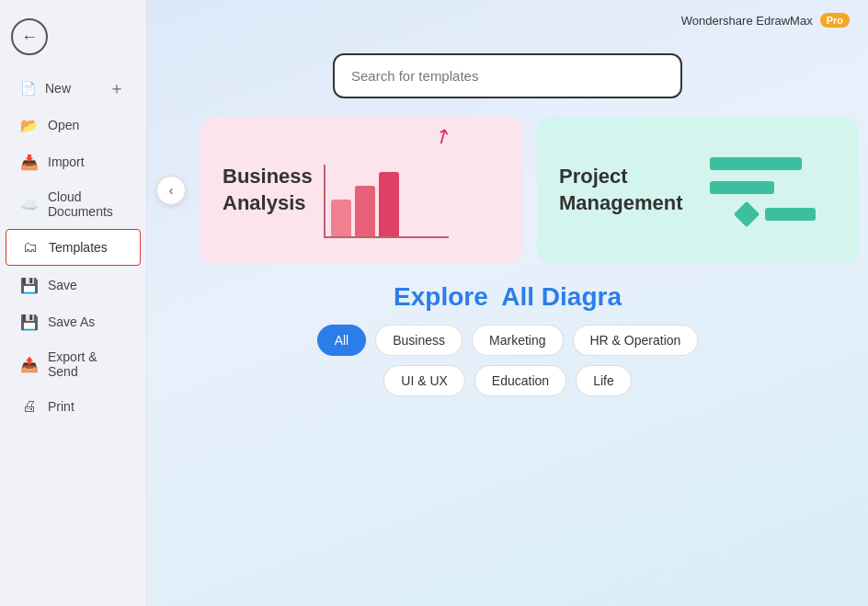 The image size is (868, 606). Describe the element at coordinates (72, 322) in the screenshot. I see `sidebar-saveas-label: Save As` at that location.